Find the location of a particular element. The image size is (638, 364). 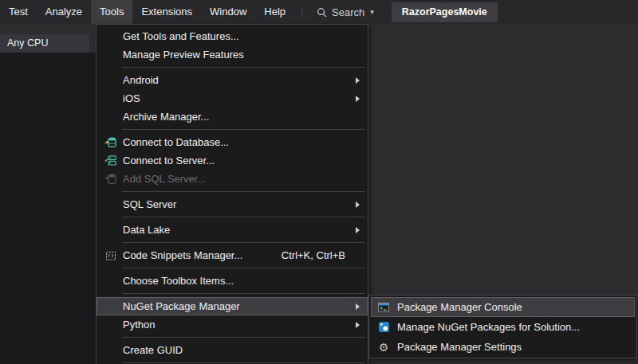

menu-item-label: iOS is located at coordinates (239, 99).